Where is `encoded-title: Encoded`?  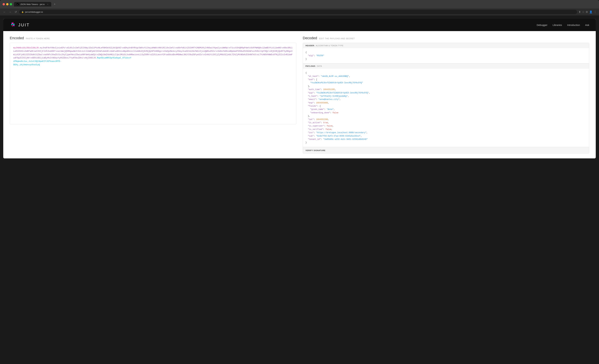 encoded-title: Encoded is located at coordinates (17, 38).